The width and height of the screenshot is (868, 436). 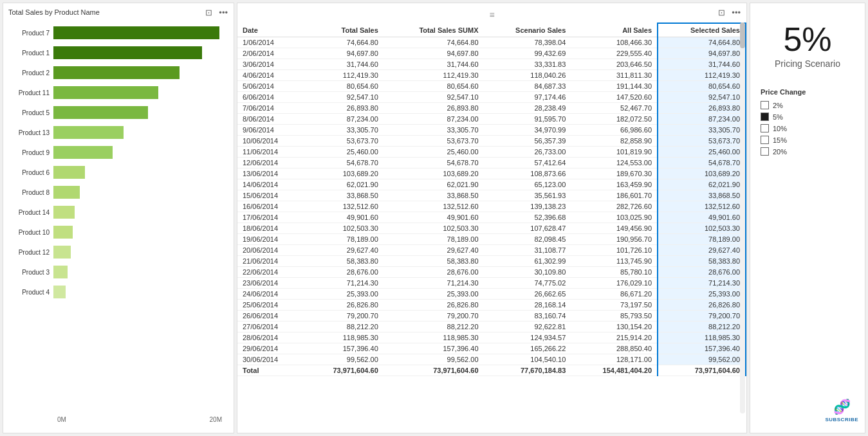 What do you see at coordinates (434, 327) in the screenshot?
I see `table-cell: 88,212.20` at bounding box center [434, 327].